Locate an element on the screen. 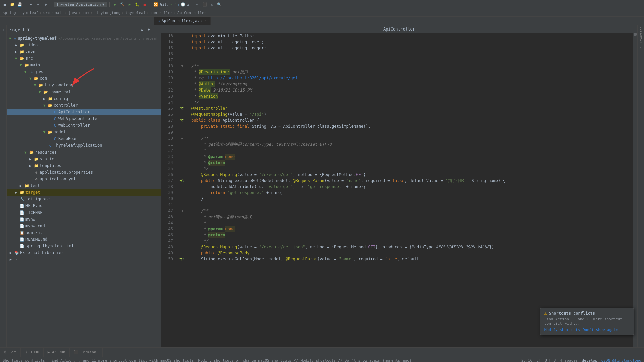 Image resolution: width=644 pixels, height=362 pixels. folder-icon: 📂 is located at coordinates (50, 132).